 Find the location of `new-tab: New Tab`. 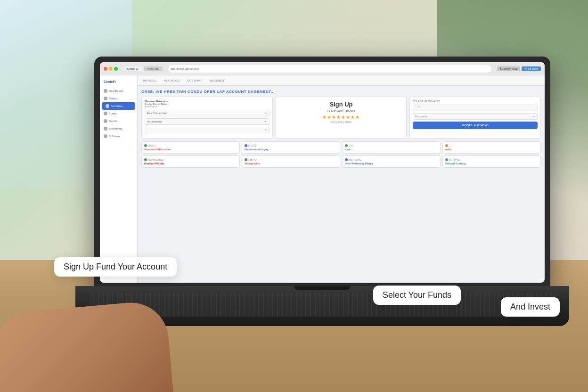

new-tab: New Tab is located at coordinates (153, 69).